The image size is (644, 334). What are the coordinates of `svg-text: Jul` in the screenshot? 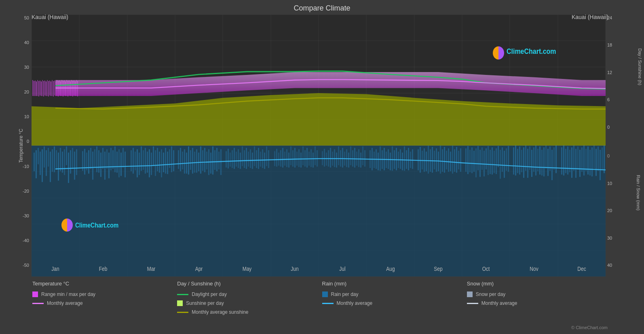 It's located at (342, 269).